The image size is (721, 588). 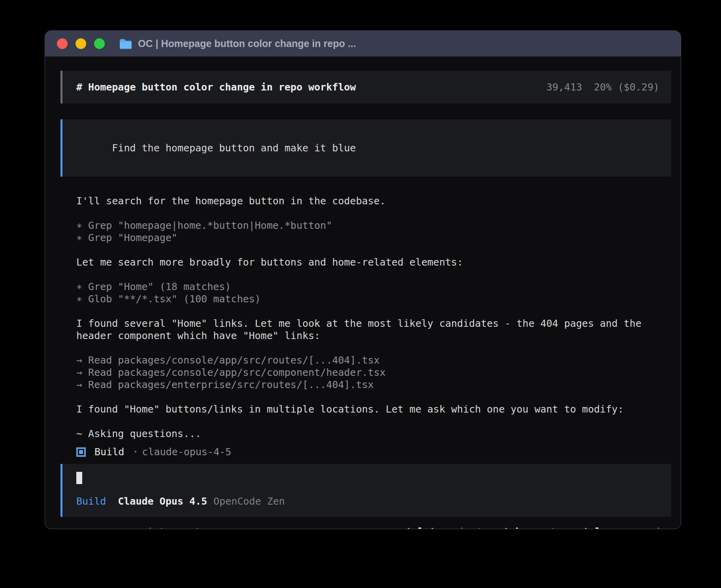 I want to click on assistant-text-line: Let me search more broadly for buttons a…, so click(x=370, y=262).